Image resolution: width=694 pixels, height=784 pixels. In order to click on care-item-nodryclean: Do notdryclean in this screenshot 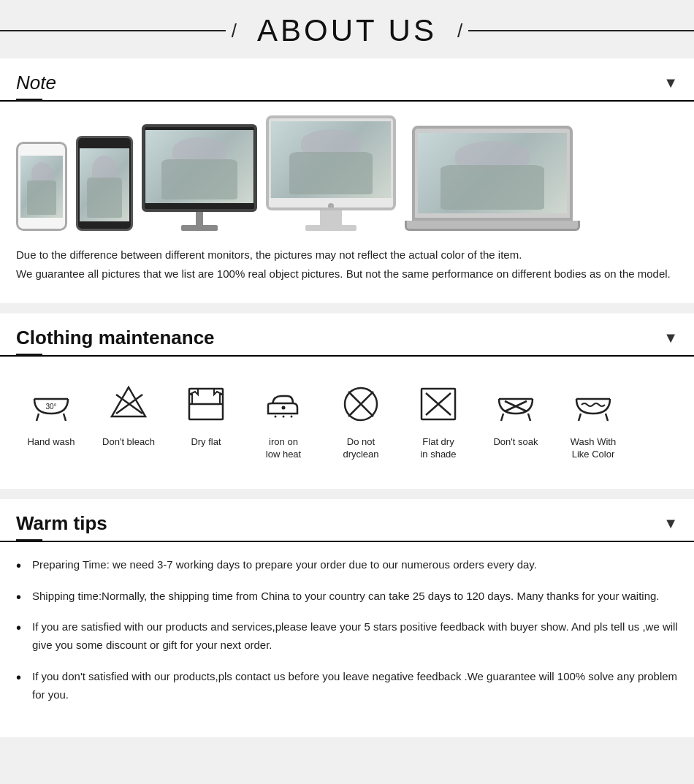, I will do `click(361, 419)`.